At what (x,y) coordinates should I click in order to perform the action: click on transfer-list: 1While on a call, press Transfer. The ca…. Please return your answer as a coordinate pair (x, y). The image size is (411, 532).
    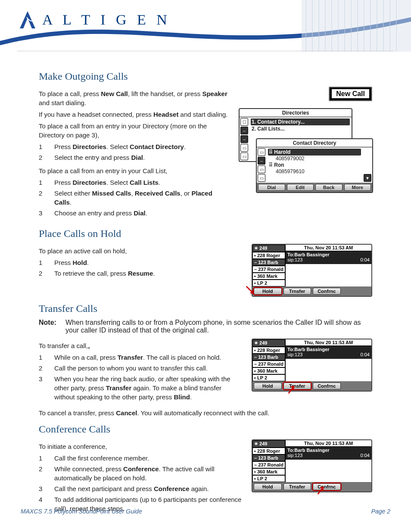
    Looking at the image, I should click on (141, 377).